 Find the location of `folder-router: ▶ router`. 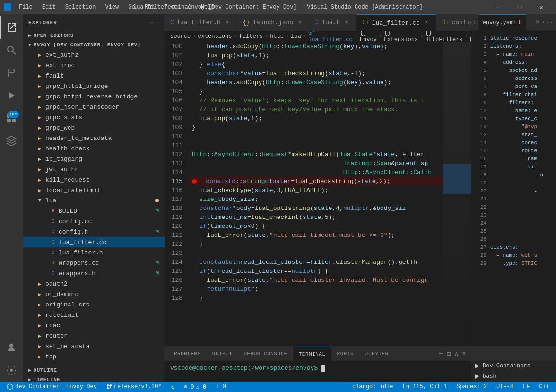

folder-router: ▶ router is located at coordinates (94, 336).